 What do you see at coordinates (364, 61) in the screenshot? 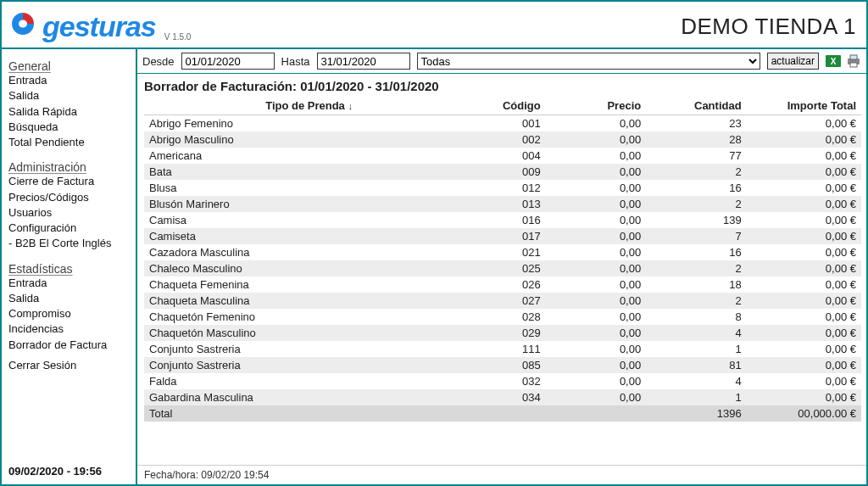
I see `to-input` at bounding box center [364, 61].